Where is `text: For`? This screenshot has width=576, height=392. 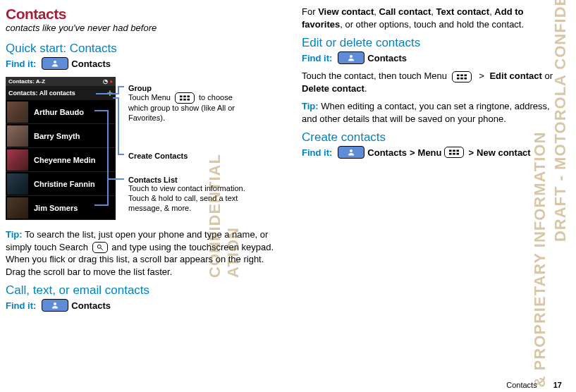
text: For is located at coordinates (310, 11).